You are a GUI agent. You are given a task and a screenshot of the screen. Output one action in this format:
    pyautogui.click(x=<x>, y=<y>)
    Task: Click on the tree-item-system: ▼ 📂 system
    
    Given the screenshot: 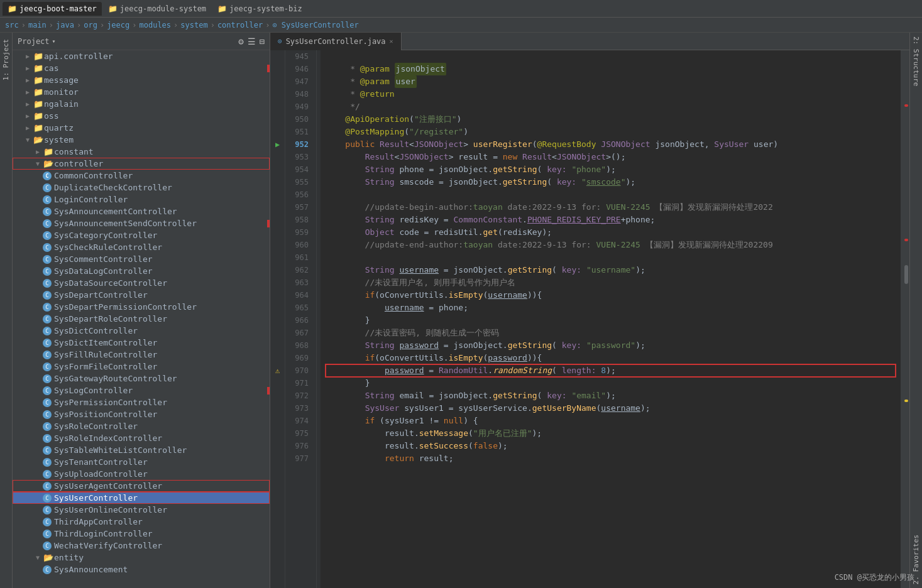 What is the action you would take?
    pyautogui.click(x=141, y=139)
    